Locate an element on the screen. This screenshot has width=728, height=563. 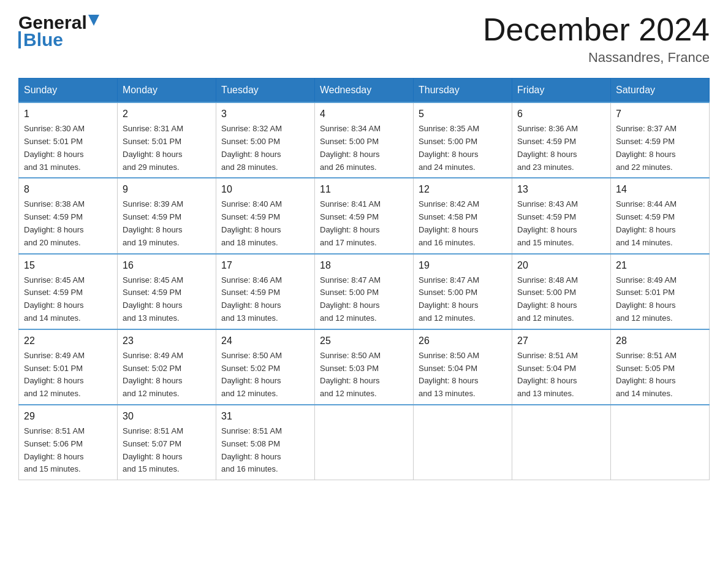
day-number: 28 is located at coordinates (660, 341).